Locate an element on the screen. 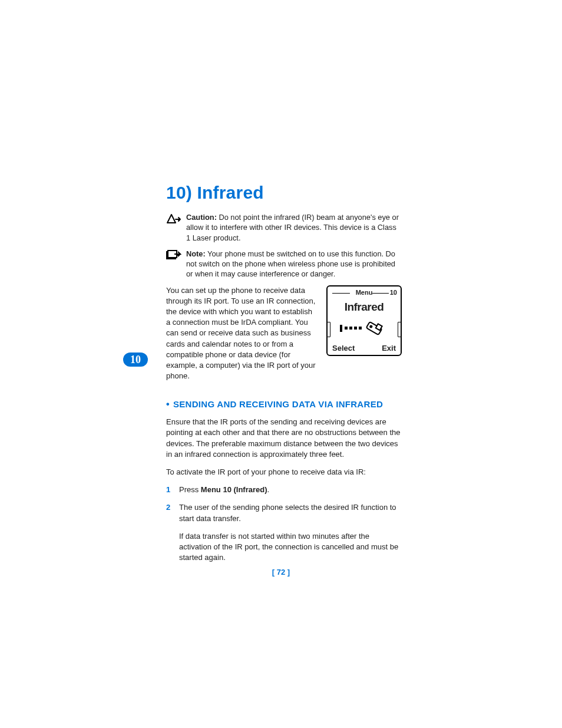 This screenshot has height=728, width=562. note-icon is located at coordinates (176, 257).